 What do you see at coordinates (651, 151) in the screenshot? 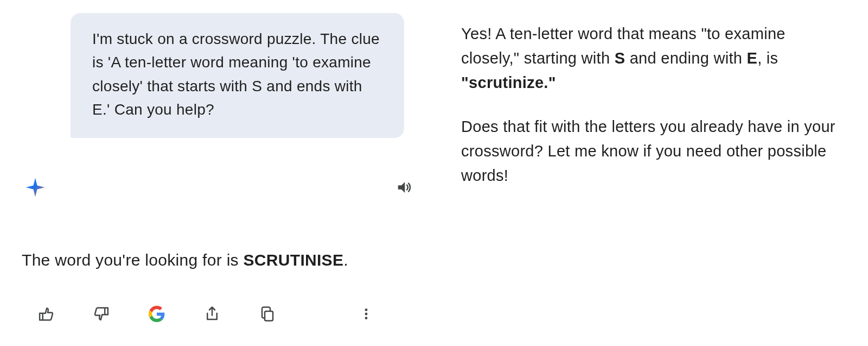
I see `right-paragraph-2: Does that fit with the letters you alrea…` at bounding box center [651, 151].